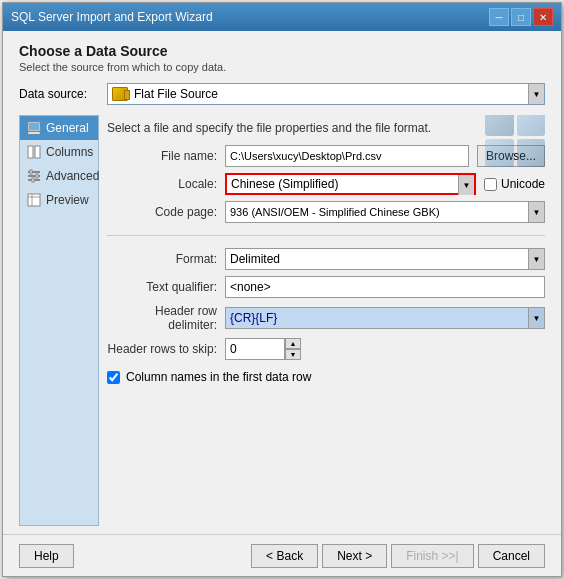 This screenshot has height=579, width=564. Describe the element at coordinates (176, 94) in the screenshot. I see `datasource-value: Flat File Source` at that location.